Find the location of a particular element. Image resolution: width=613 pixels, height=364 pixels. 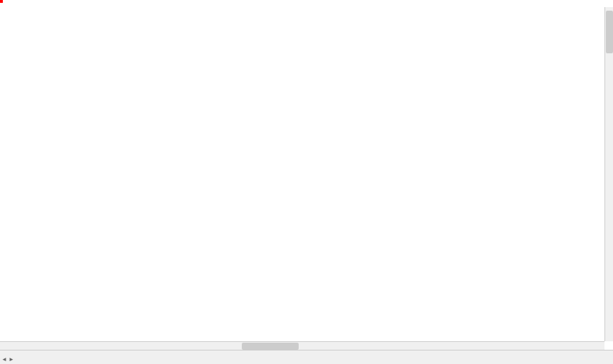

vertical-scrollbar is located at coordinates (609, 174).